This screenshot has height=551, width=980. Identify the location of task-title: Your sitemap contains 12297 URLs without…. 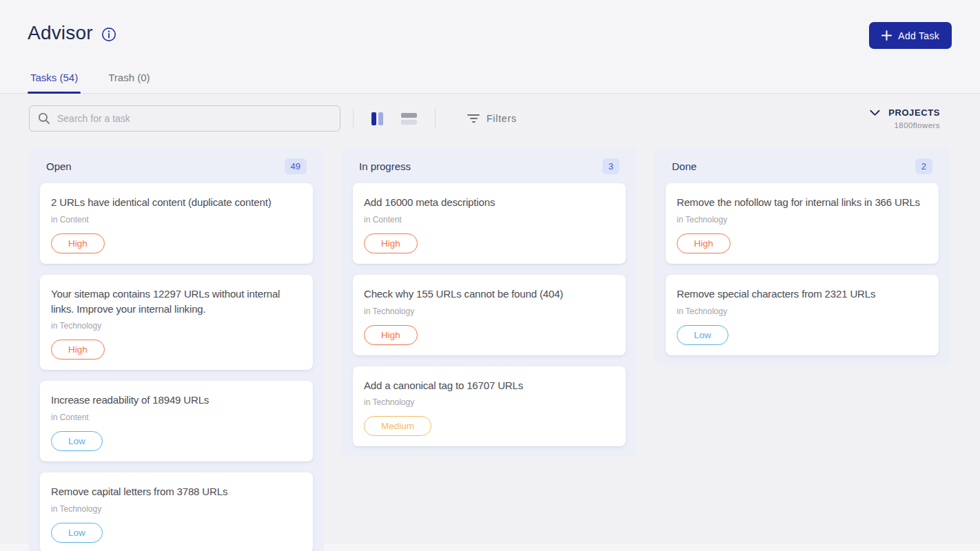
(176, 302).